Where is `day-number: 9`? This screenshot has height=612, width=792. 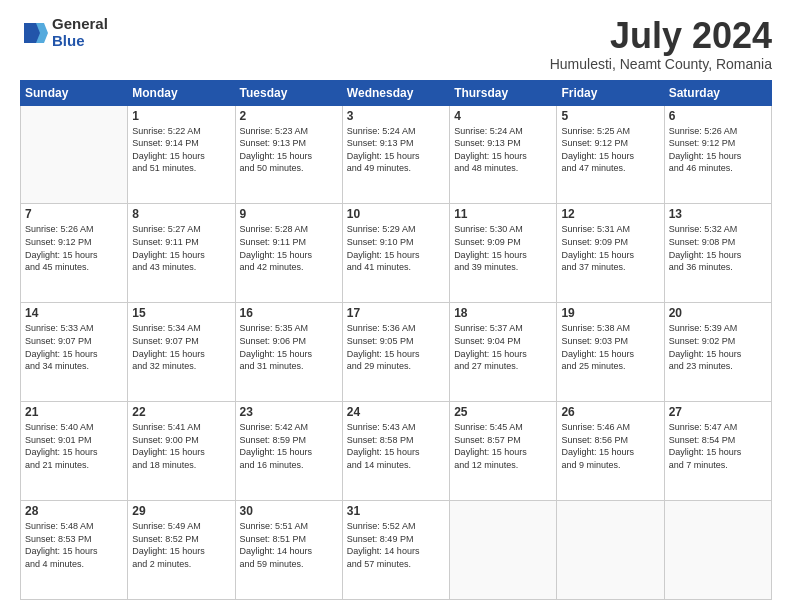 day-number: 9 is located at coordinates (289, 214).